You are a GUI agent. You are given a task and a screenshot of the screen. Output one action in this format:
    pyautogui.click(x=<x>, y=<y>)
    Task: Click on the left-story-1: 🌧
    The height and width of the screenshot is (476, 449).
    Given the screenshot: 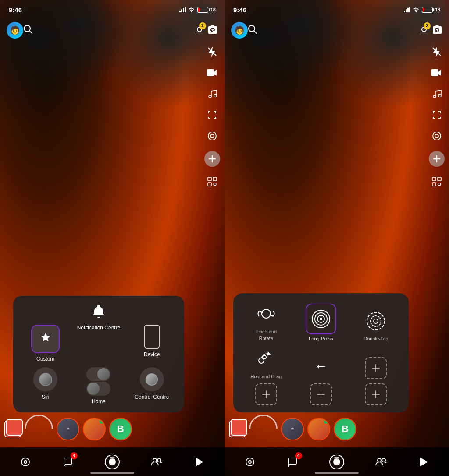 What is the action you would take?
    pyautogui.click(x=68, y=429)
    